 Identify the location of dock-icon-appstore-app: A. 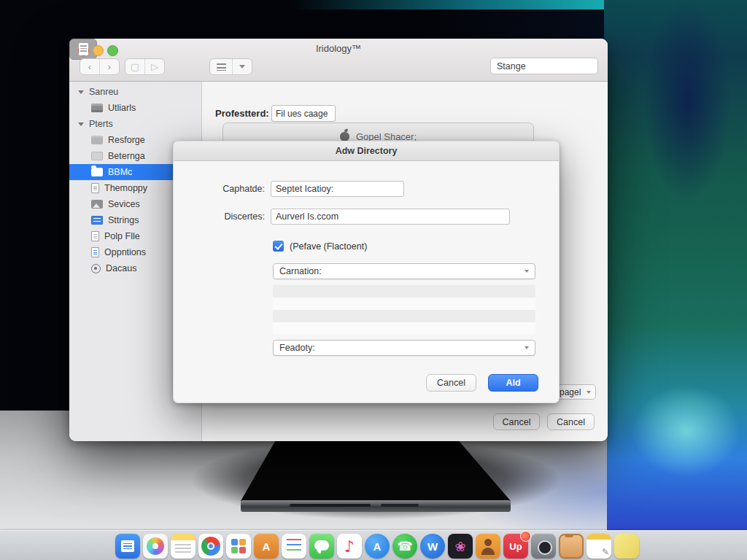
(377, 546).